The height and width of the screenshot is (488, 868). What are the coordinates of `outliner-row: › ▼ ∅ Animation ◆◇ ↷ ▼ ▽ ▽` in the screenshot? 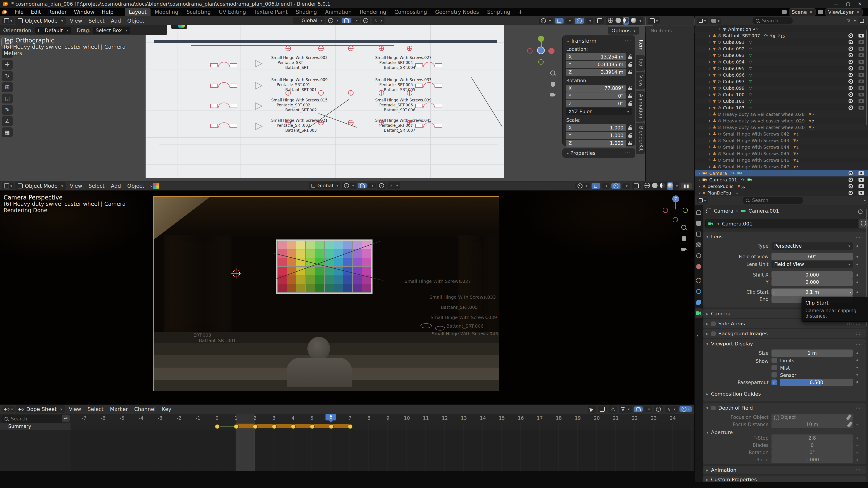 It's located at (781, 29).